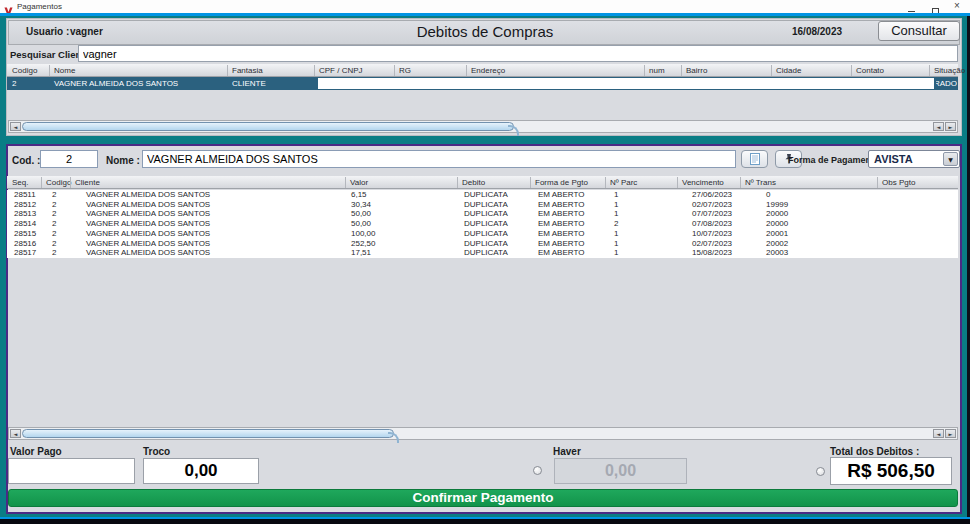 Image resolution: width=970 pixels, height=524 pixels. What do you see at coordinates (361, 253) in the screenshot?
I see `cell-valor: 17,51` at bounding box center [361, 253].